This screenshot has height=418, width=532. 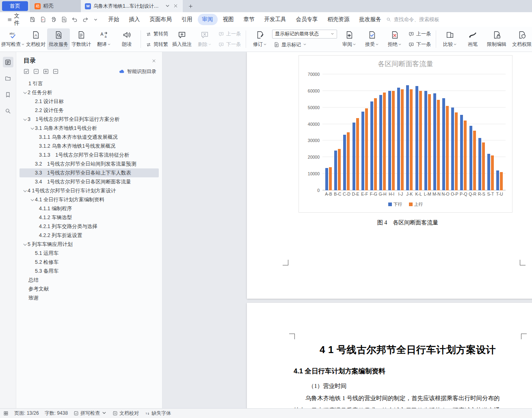 What do you see at coordinates (157, 34) in the screenshot?
I see `trad-to-simp-button: 繁转简` at bounding box center [157, 34].